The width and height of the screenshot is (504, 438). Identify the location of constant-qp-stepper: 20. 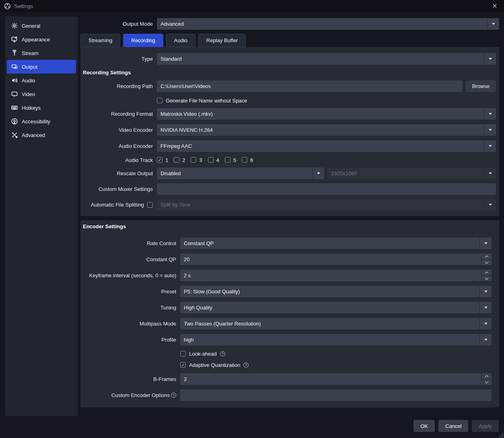
(336, 260).